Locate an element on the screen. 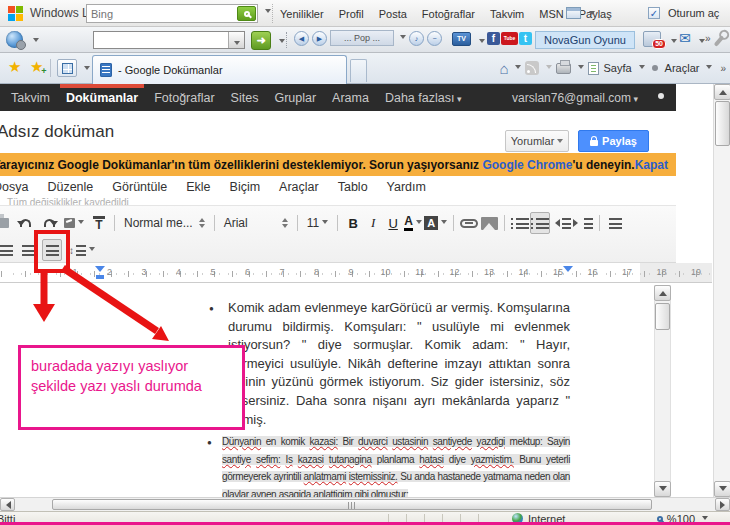  googlebar-item-sites: Sites is located at coordinates (245, 98).